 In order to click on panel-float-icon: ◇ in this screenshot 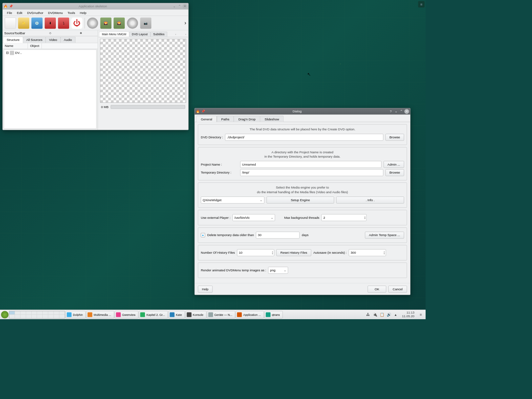, I will do `click(50, 33)`.